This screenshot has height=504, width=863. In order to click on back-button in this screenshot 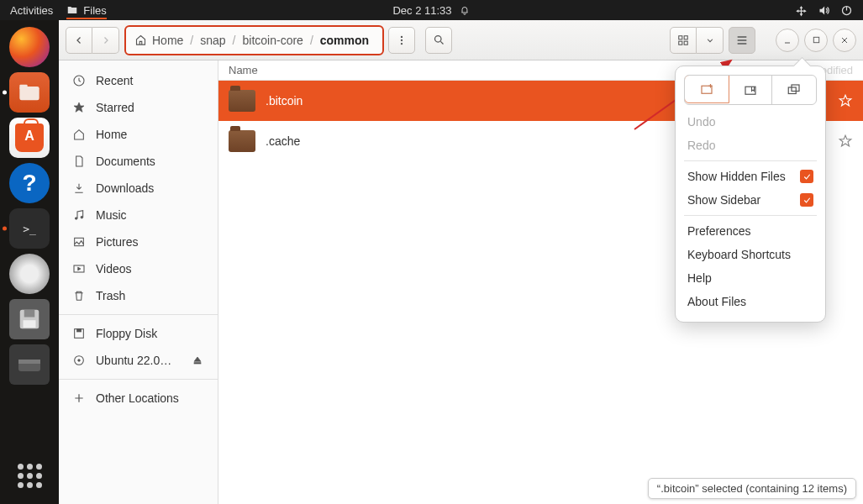, I will do `click(79, 40)`.